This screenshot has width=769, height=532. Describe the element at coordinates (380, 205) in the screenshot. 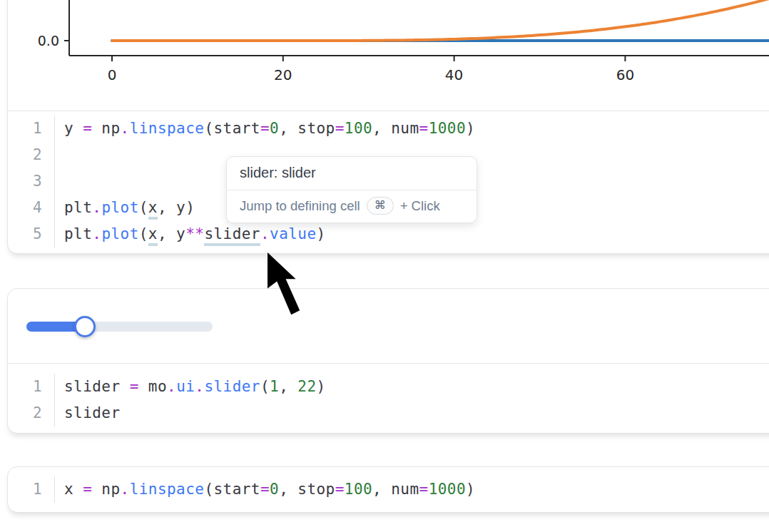

I see `cmd-key-badge: ⌘` at that location.